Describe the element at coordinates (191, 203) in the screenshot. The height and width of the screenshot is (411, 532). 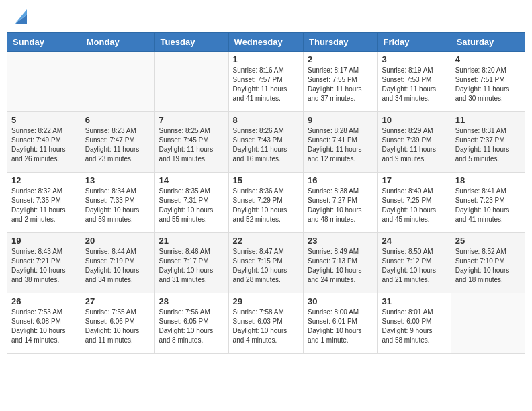
I see `calendar-cell: 14Sunrise: 8:35 AM Sunset: 7:31 PM Dayli…` at that location.